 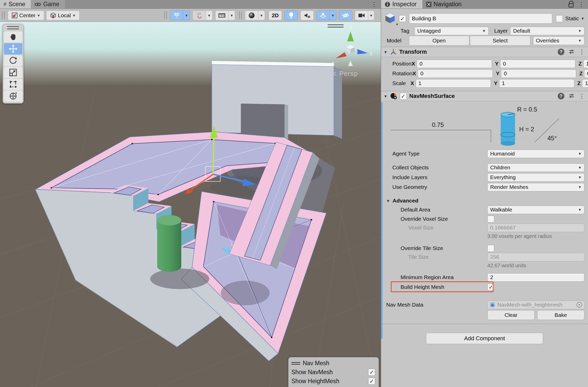 I want to click on camera-options-caret: ▼, so click(x=371, y=15).